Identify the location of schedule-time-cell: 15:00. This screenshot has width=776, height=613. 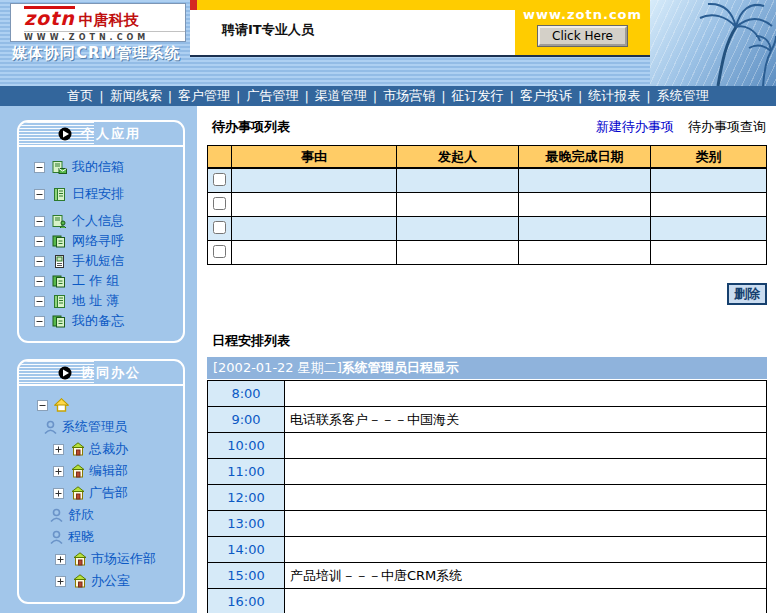
(246, 576).